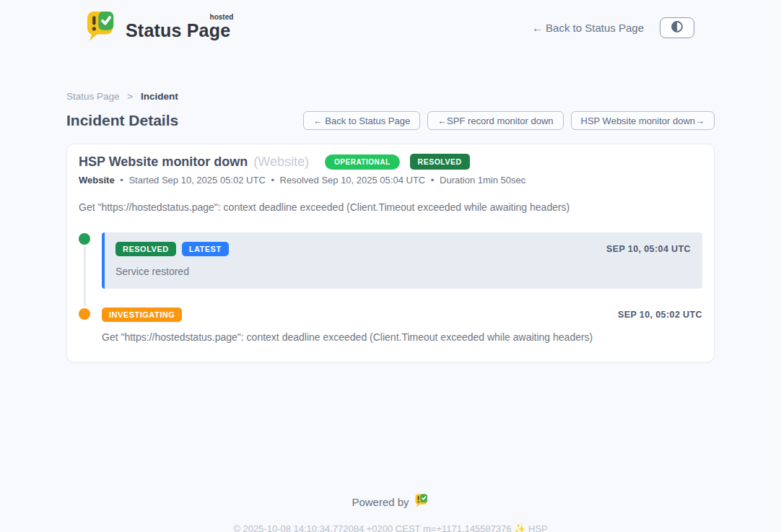 The width and height of the screenshot is (781, 532). What do you see at coordinates (390, 502) in the screenshot?
I see `powered-by-link: Powered by` at bounding box center [390, 502].